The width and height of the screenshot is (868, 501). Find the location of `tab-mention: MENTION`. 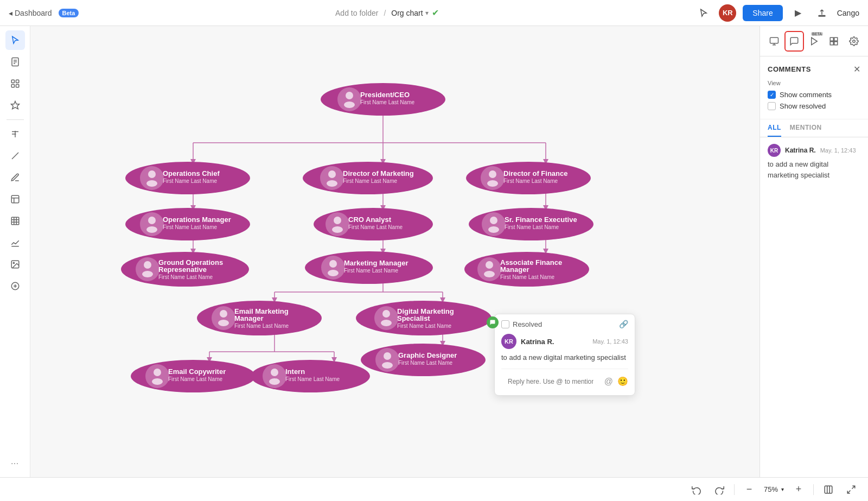

tab-mention: MENTION is located at coordinates (806, 130).